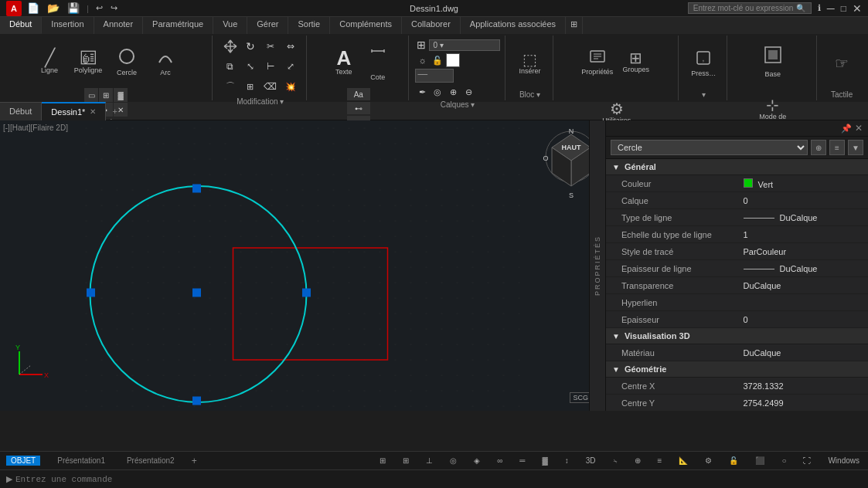  I want to click on calque-extra-btn: ⊕, so click(453, 92).